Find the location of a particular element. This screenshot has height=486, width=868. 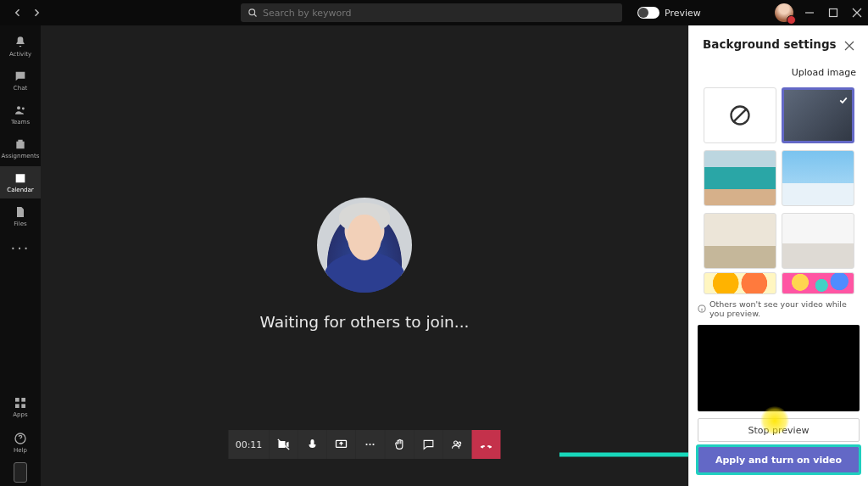

bg-tile-balloon2 is located at coordinates (818, 283).